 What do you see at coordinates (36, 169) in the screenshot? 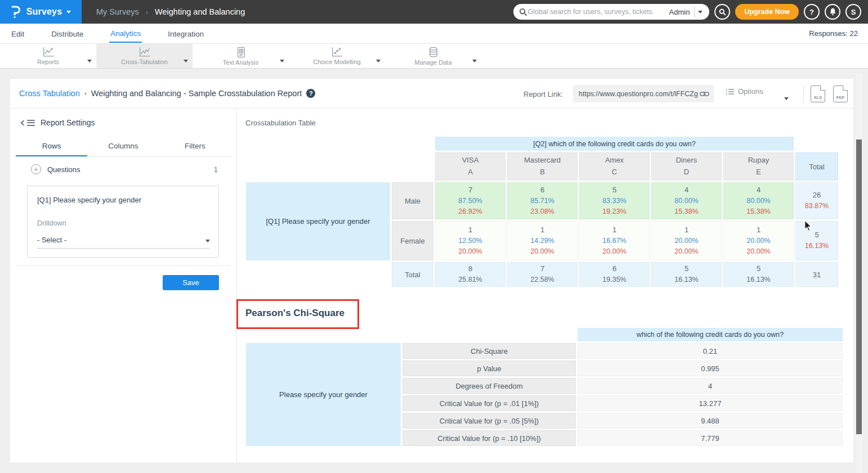
I see `add-question-button: +` at bounding box center [36, 169].